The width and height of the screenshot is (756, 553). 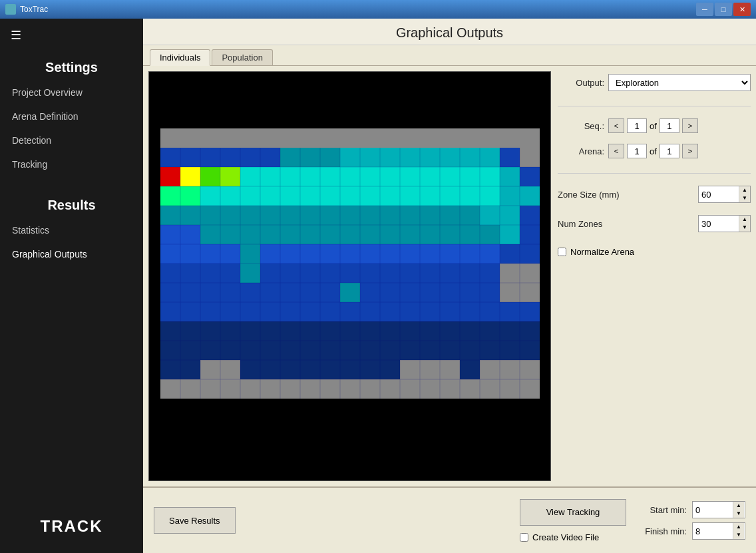 What do you see at coordinates (562, 252) in the screenshot?
I see `normalize-arena-checkbox` at bounding box center [562, 252].